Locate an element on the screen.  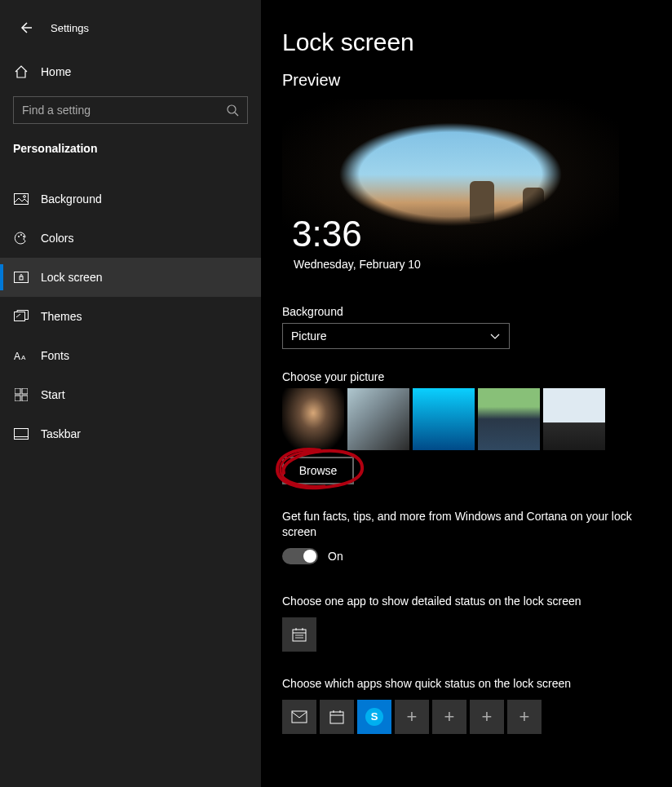
picture-thumbnails is located at coordinates (477, 419).